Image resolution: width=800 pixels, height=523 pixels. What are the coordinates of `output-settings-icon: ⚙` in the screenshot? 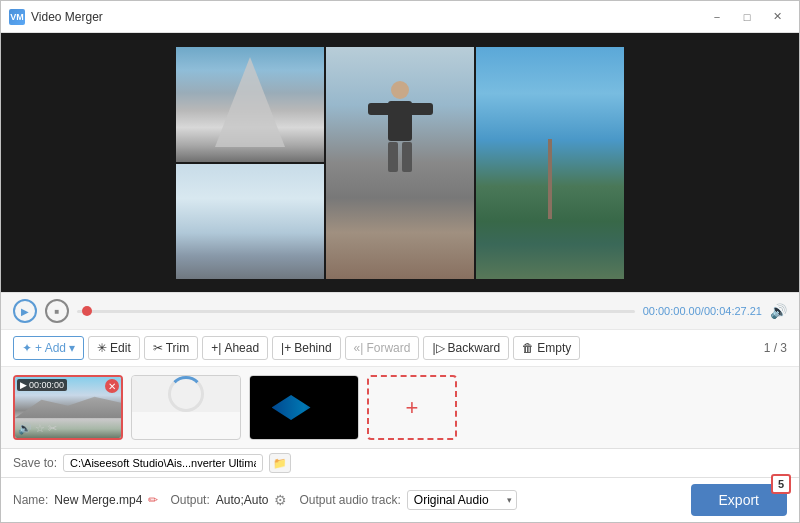 It's located at (280, 500).